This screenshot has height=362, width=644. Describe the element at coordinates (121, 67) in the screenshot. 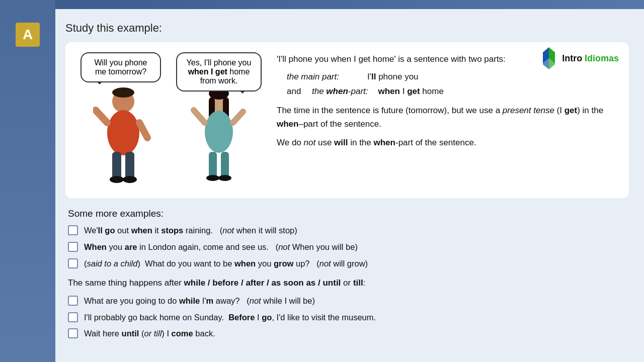

I see `speech-bubble-left: Will you phone me tomorrow?` at that location.